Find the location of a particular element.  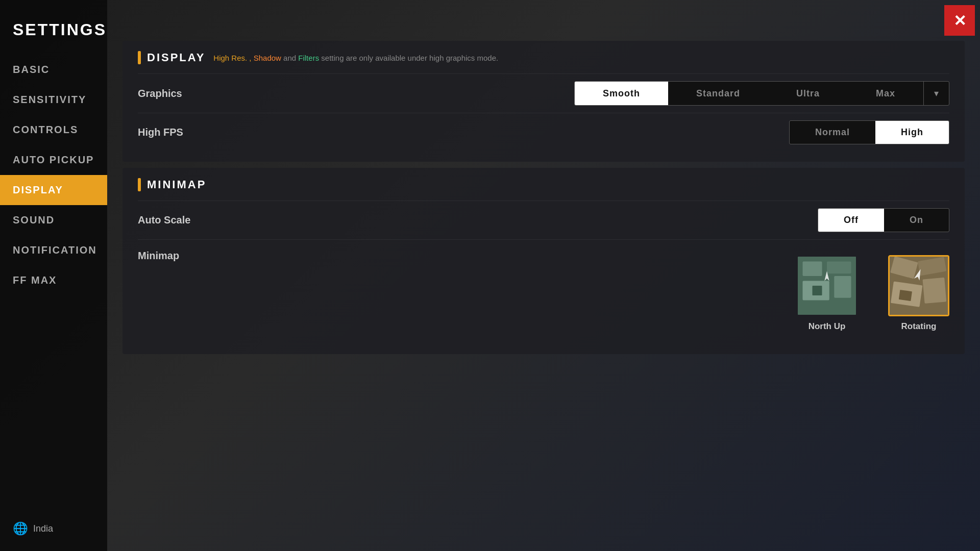

graphics-smooth-btn: Smooth is located at coordinates (622, 93).